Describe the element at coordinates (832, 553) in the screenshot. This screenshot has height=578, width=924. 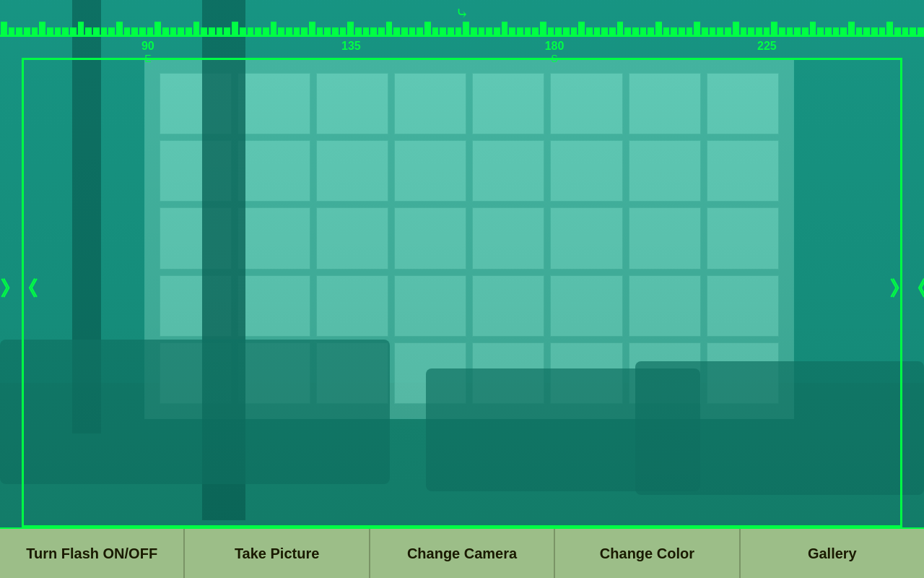
I see `gallery-button: Gallery` at that location.